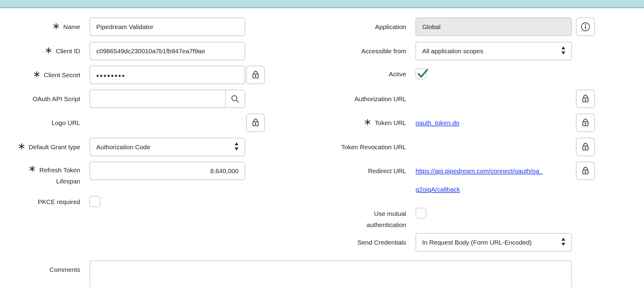 Image resolution: width=644 pixels, height=287 pixels. I want to click on search-icon, so click(235, 99).